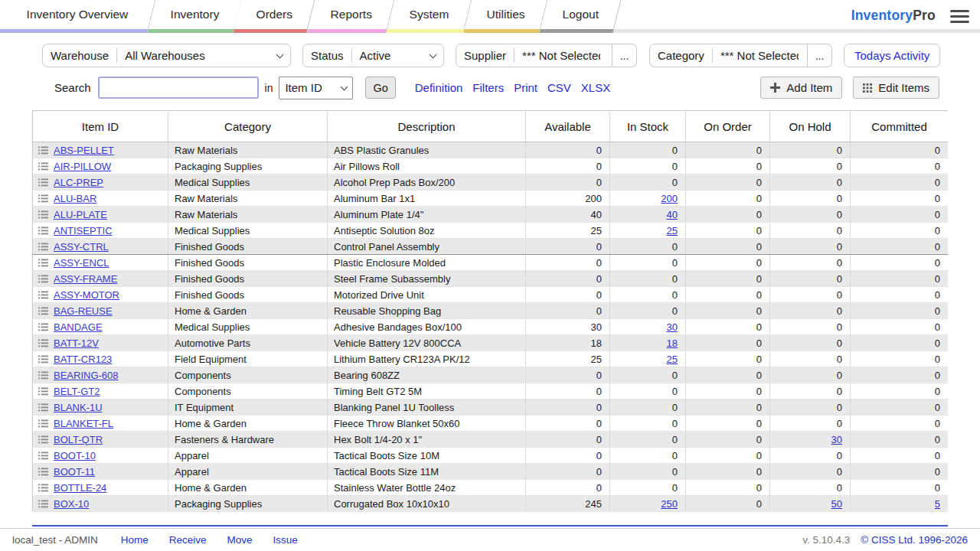  Describe the element at coordinates (801, 87) in the screenshot. I see `add-item-button: Add Item` at that location.